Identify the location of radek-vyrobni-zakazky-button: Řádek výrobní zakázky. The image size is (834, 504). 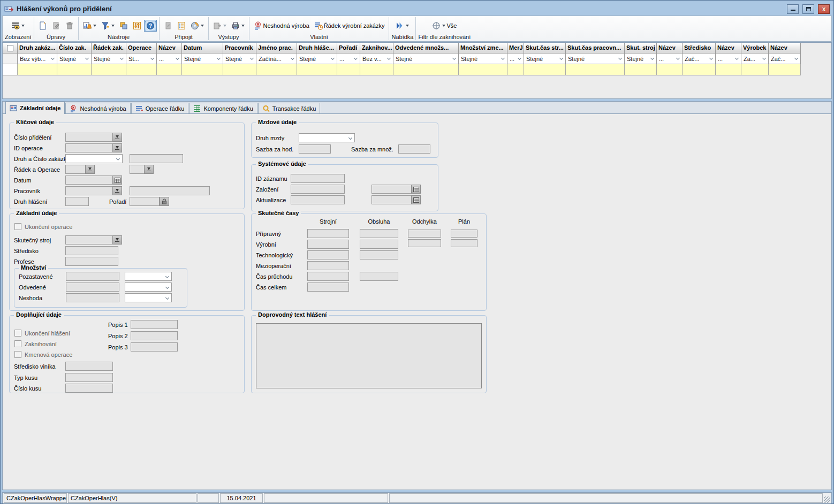
(350, 26).